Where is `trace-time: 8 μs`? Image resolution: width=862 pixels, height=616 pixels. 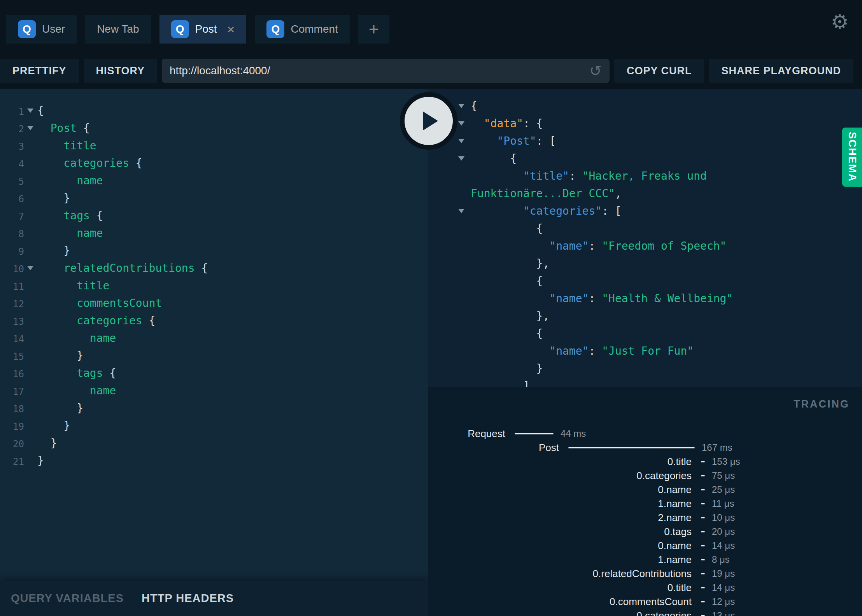
trace-time: 8 μs is located at coordinates (721, 560).